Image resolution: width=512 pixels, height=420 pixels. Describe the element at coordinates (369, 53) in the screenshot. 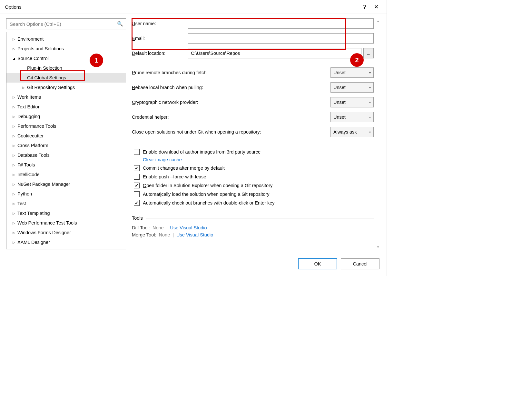

I see `browse-button: ...` at that location.